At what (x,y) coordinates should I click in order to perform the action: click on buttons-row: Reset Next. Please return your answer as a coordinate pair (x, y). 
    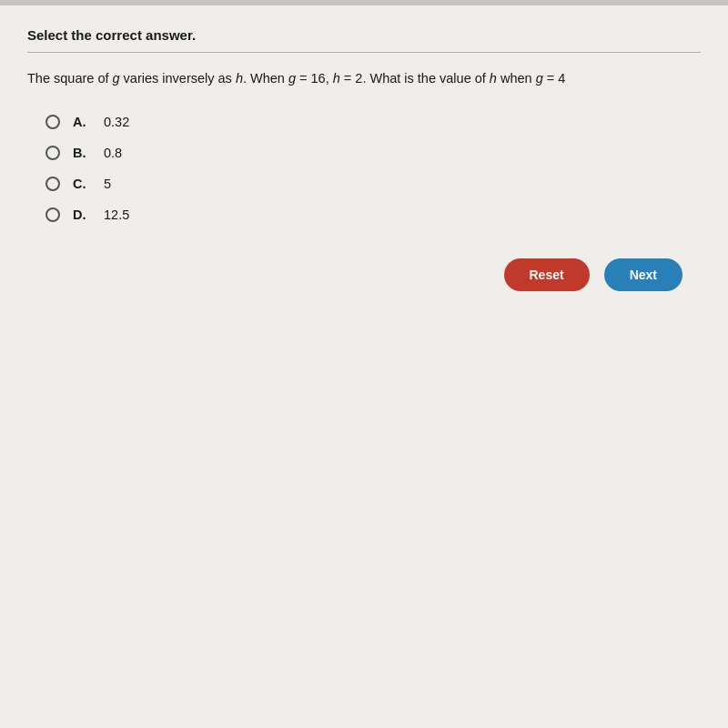
    Looking at the image, I should click on (364, 275).